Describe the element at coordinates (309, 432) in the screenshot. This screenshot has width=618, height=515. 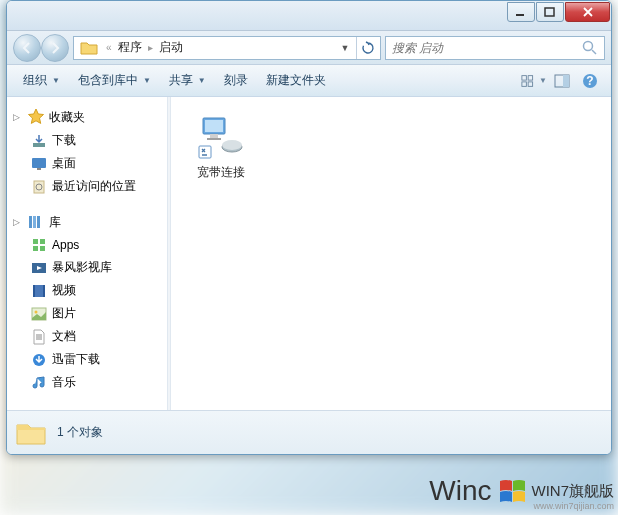
I see `status-bar: 1 个对象` at that location.